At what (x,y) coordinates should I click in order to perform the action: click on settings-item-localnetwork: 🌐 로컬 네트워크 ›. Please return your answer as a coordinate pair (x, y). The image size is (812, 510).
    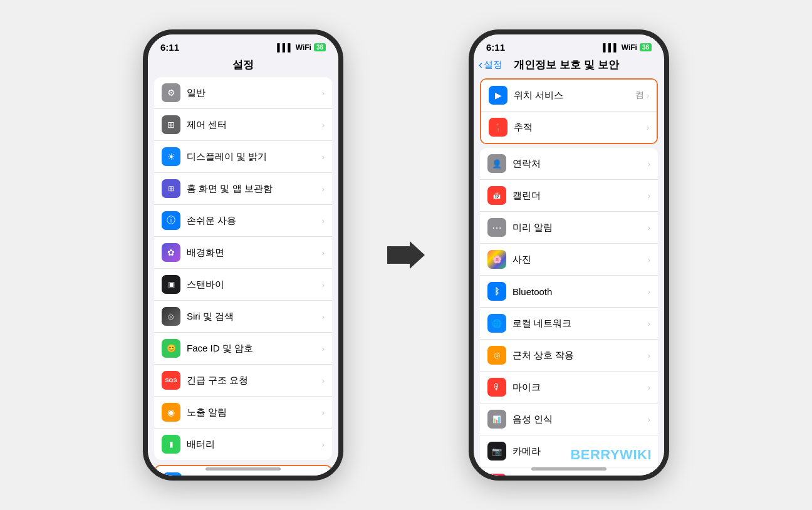
    Looking at the image, I should click on (569, 323).